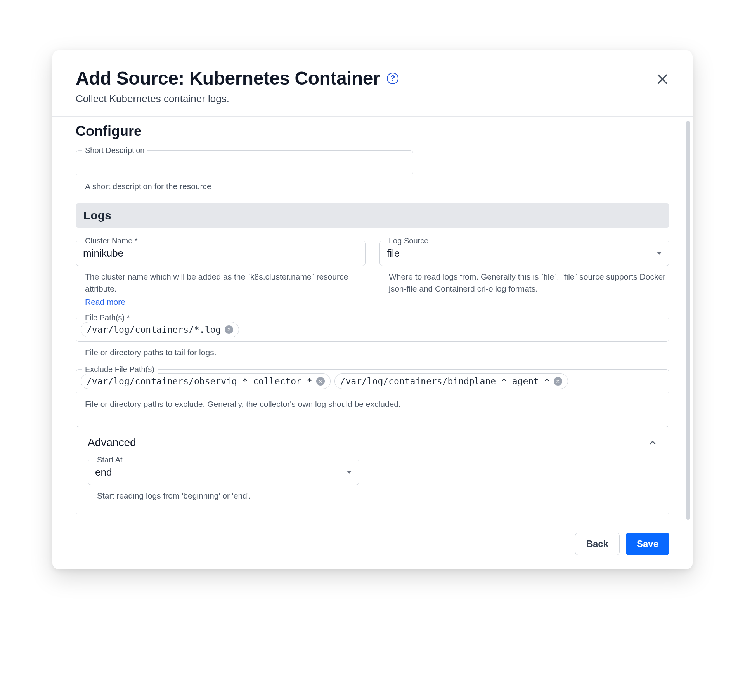  I want to click on chevron-up-icon, so click(653, 443).